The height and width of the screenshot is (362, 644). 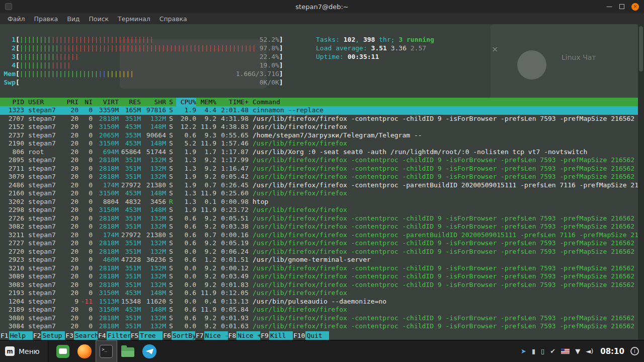 I want to click on menubar-item-2: Вид, so click(x=73, y=19).